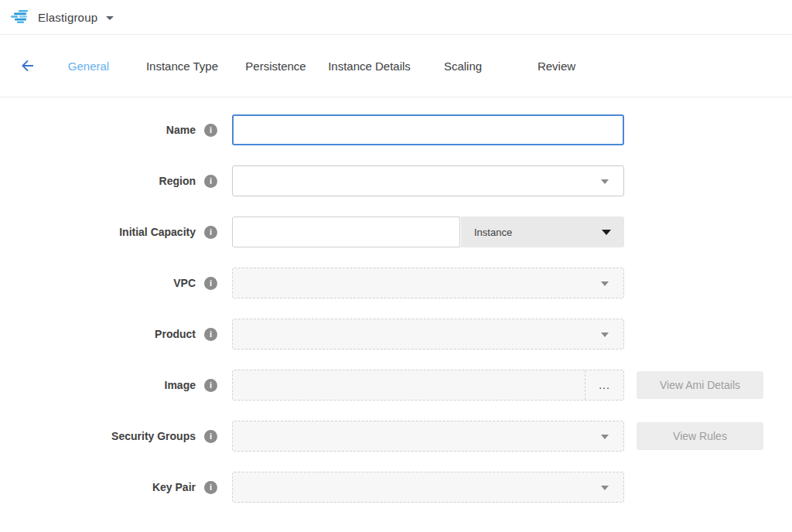 This screenshot has width=792, height=532. What do you see at coordinates (396, 385) in the screenshot?
I see `form-row-image: Image i ... View Ami Details` at bounding box center [396, 385].